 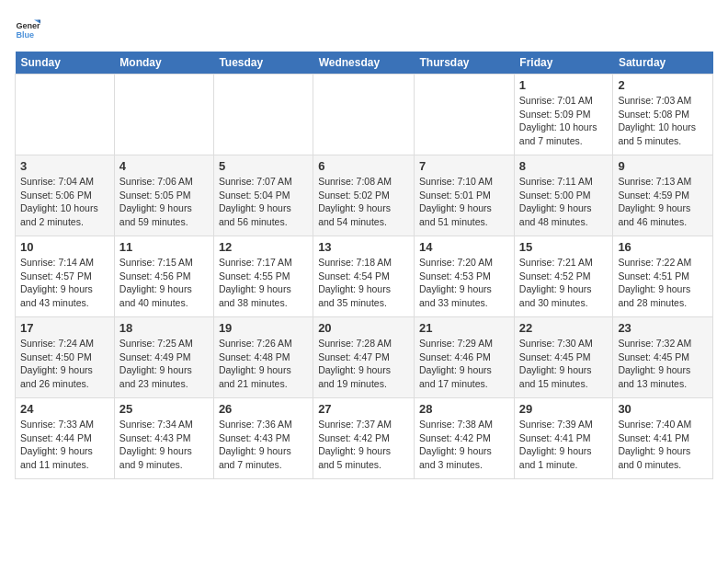 I want to click on calendar-week-row: 3Sunrise: 7:04 AMSunset: 5:06 PMDaylight…, so click(x=364, y=196).